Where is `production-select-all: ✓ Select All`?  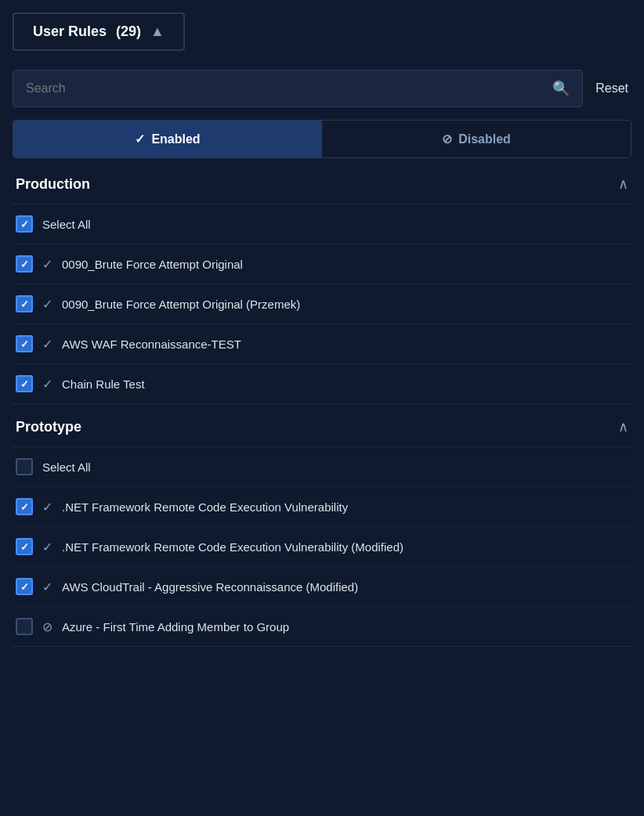
production-select-all: ✓ Select All is located at coordinates (322, 224).